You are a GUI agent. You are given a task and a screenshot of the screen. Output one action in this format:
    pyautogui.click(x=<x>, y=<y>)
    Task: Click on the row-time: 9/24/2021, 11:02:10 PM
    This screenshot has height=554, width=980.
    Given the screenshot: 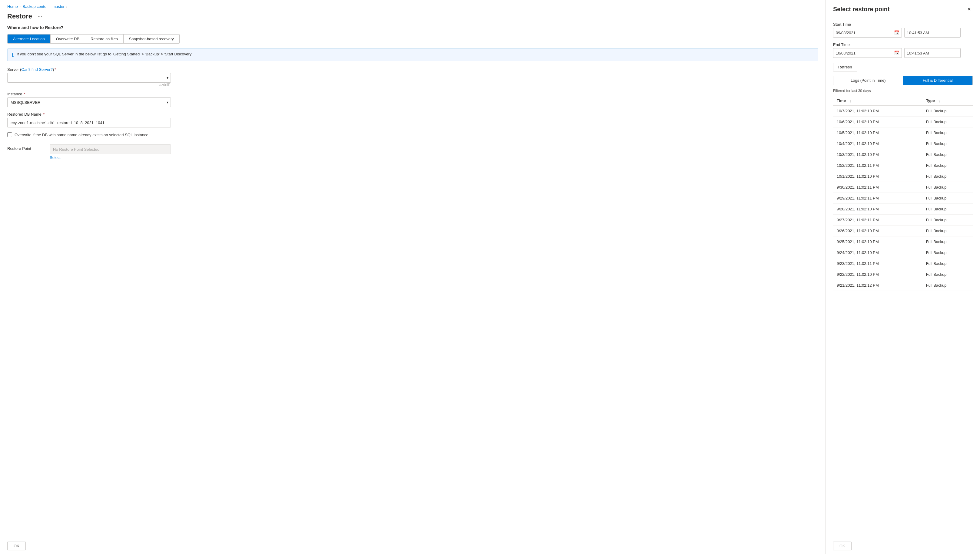 What is the action you would take?
    pyautogui.click(x=878, y=253)
    